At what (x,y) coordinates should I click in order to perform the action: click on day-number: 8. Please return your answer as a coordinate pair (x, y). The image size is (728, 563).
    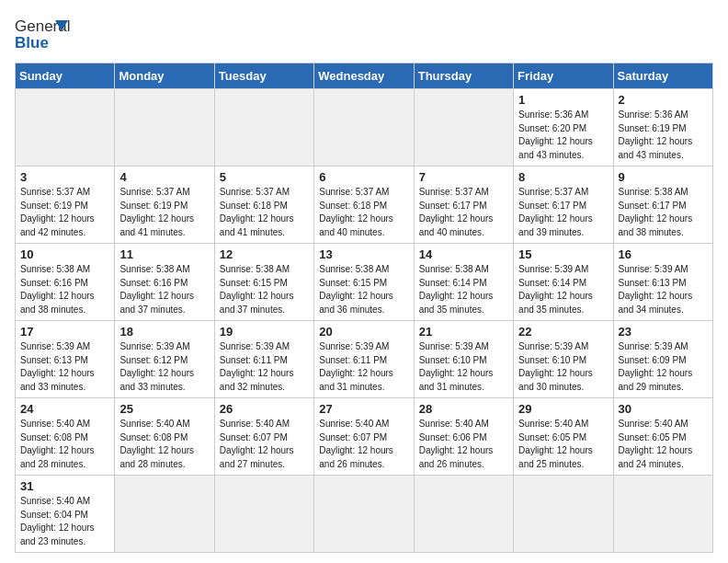
    Looking at the image, I should click on (563, 177).